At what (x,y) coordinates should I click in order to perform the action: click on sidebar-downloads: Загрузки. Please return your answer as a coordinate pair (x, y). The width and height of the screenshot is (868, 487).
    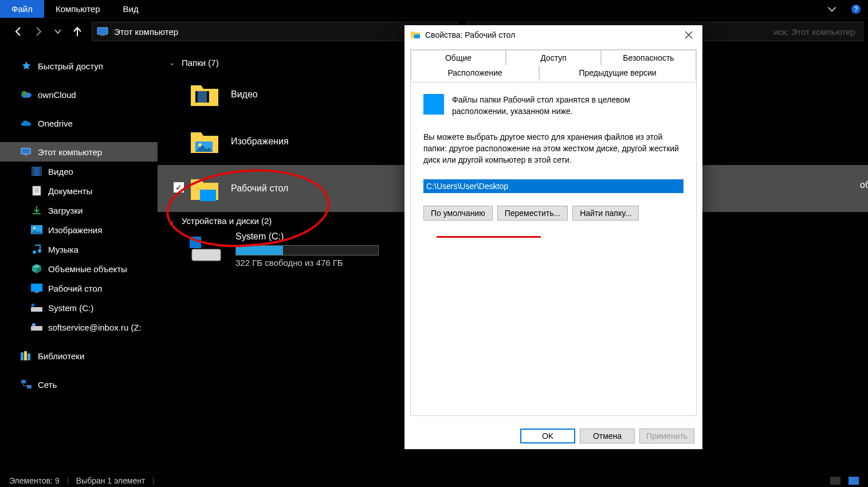
    Looking at the image, I should click on (79, 210).